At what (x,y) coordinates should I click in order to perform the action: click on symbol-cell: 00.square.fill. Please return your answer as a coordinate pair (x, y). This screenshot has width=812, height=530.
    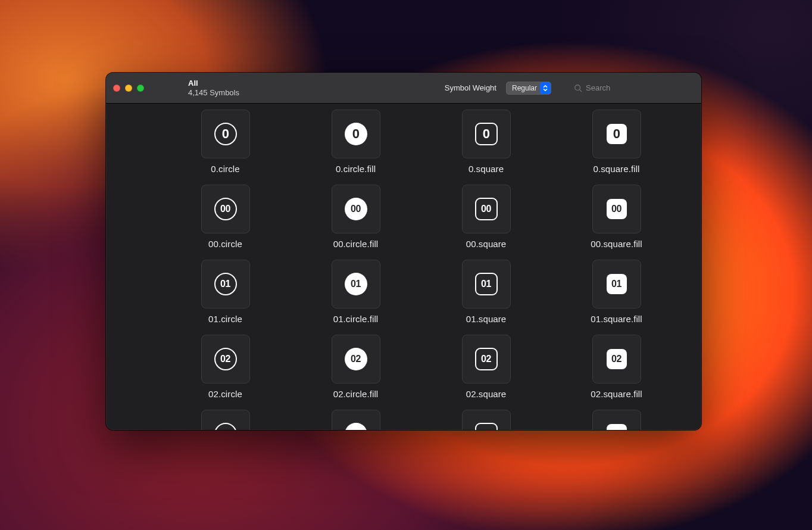
    Looking at the image, I should click on (617, 142).